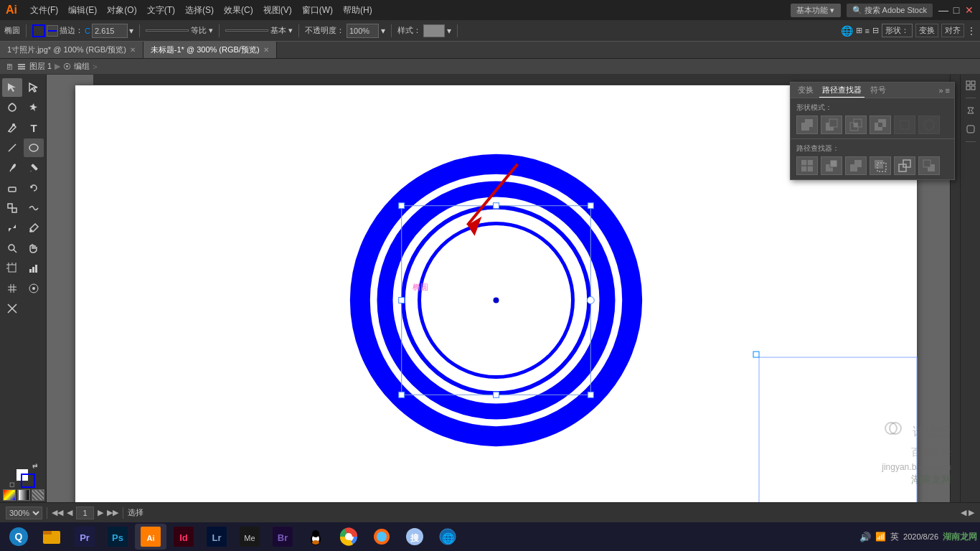  Describe the element at coordinates (929, 125) in the screenshot. I see `shape-merge-btn` at that location.